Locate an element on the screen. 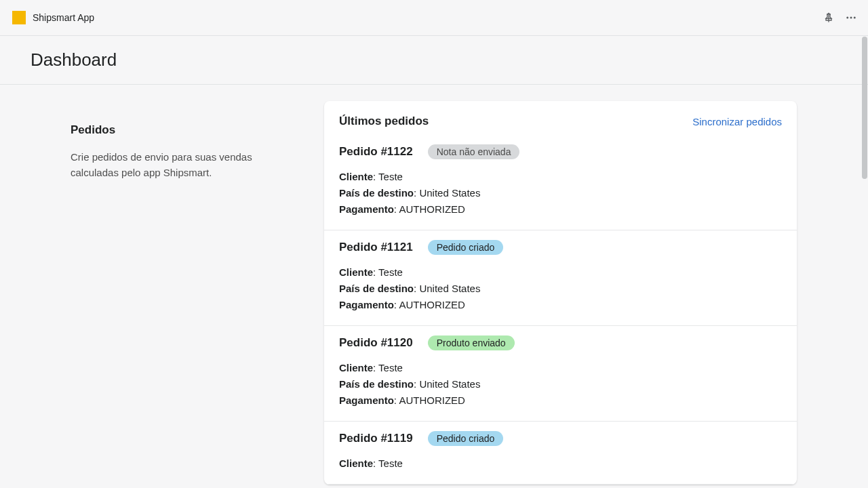  scrollbar-thumb is located at coordinates (865, 108).